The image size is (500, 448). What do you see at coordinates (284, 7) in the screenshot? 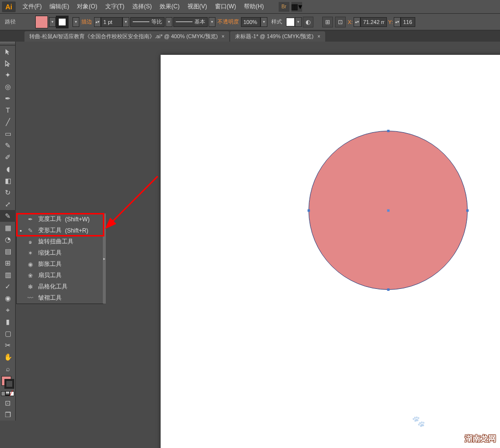
I see `bridge-icon: Br` at bounding box center [284, 7].